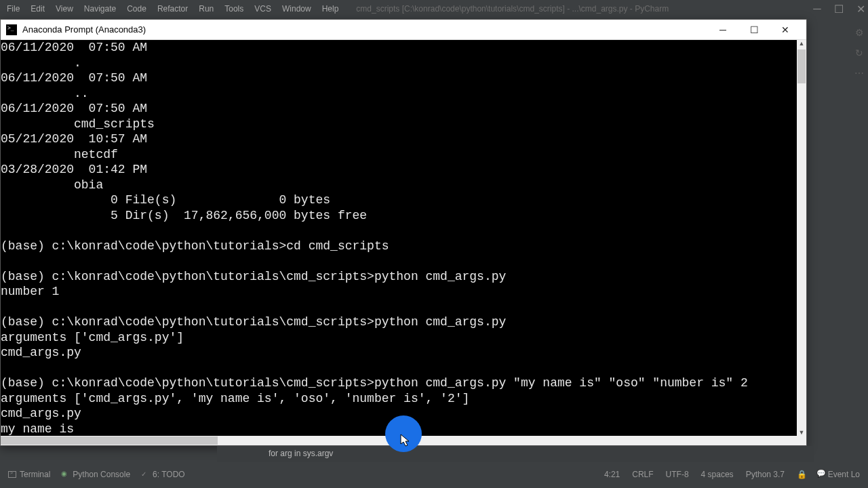 The image size is (868, 488). Describe the element at coordinates (12, 30) in the screenshot. I see `terminal-app-icon` at that location.